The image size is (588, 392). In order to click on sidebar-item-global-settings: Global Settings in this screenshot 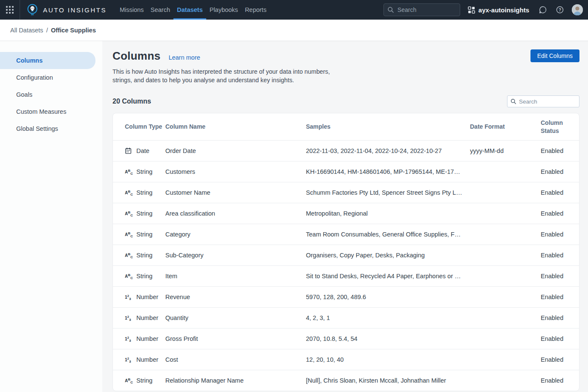, I will do `click(51, 129)`.